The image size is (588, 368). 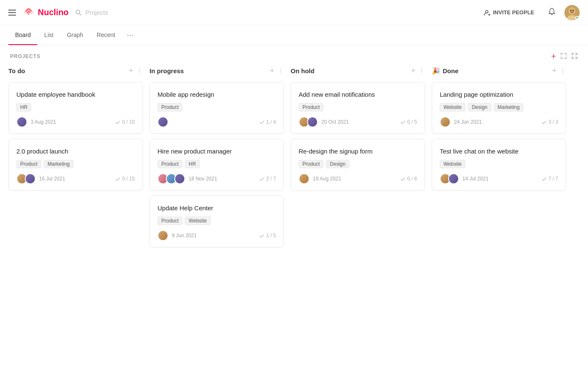 I want to click on card-progress: 0 / 10, so click(x=125, y=122).